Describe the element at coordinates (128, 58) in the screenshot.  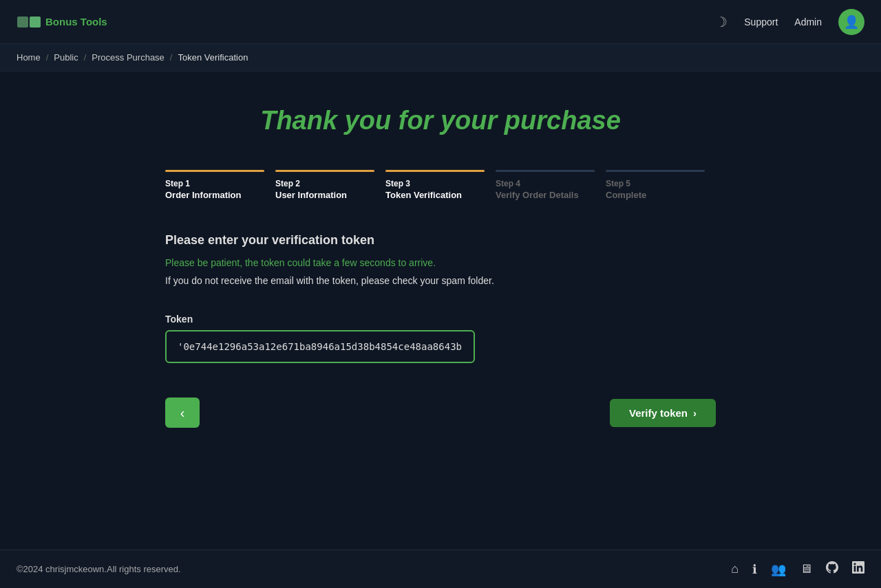
I see `breadcrumb-process-purchase: Process Purchase` at that location.